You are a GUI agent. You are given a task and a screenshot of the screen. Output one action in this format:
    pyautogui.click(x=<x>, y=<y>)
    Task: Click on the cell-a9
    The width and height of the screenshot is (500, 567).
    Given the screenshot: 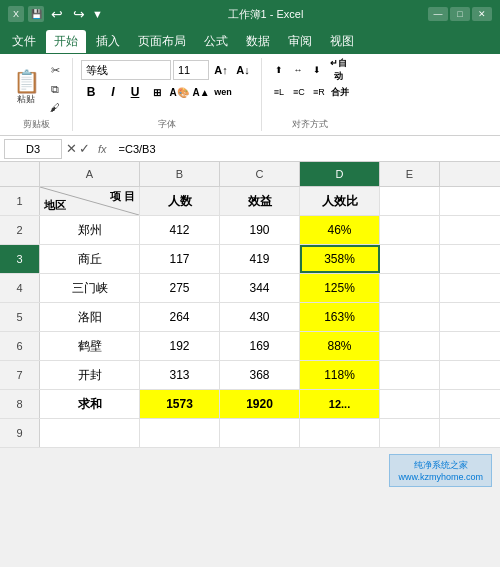 What is the action you would take?
    pyautogui.click(x=90, y=433)
    